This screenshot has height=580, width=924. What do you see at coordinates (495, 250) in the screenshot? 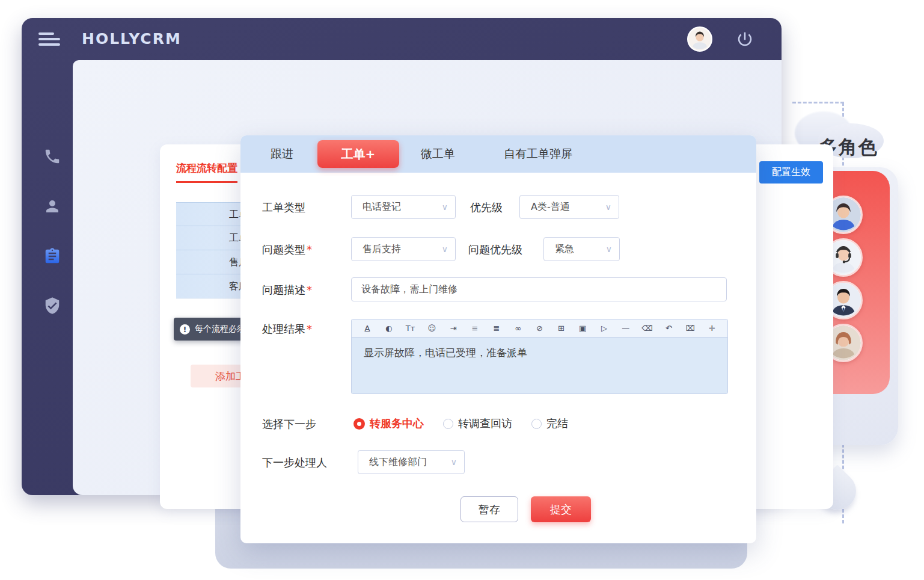
I see `issue-priority-label: 问题优先级` at bounding box center [495, 250].